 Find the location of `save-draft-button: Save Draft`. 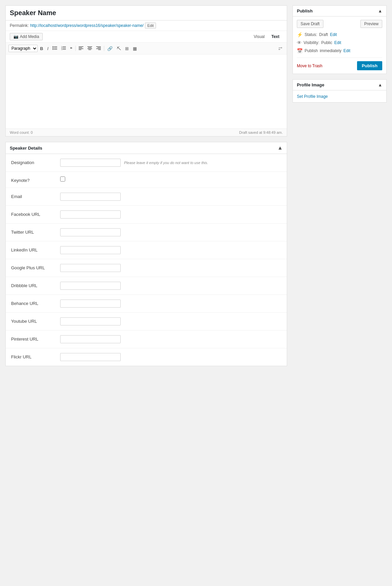

save-draft-button: Save Draft is located at coordinates (310, 24).